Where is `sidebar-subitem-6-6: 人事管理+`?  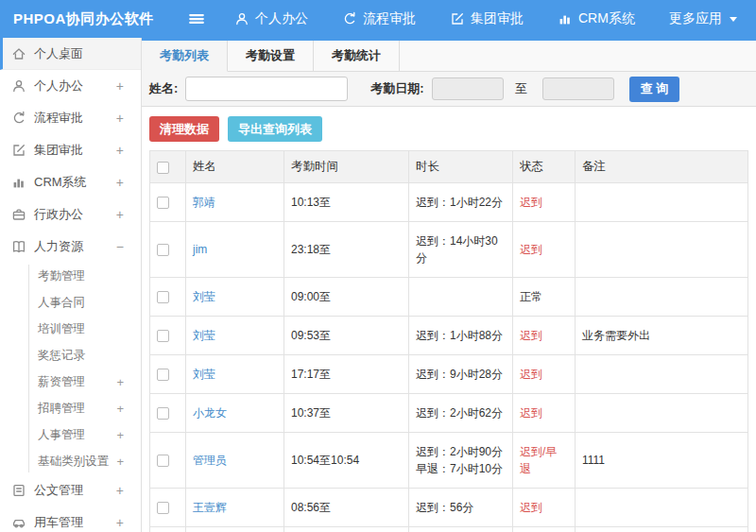
sidebar-subitem-6-6: 人事管理+ is located at coordinates (70, 435).